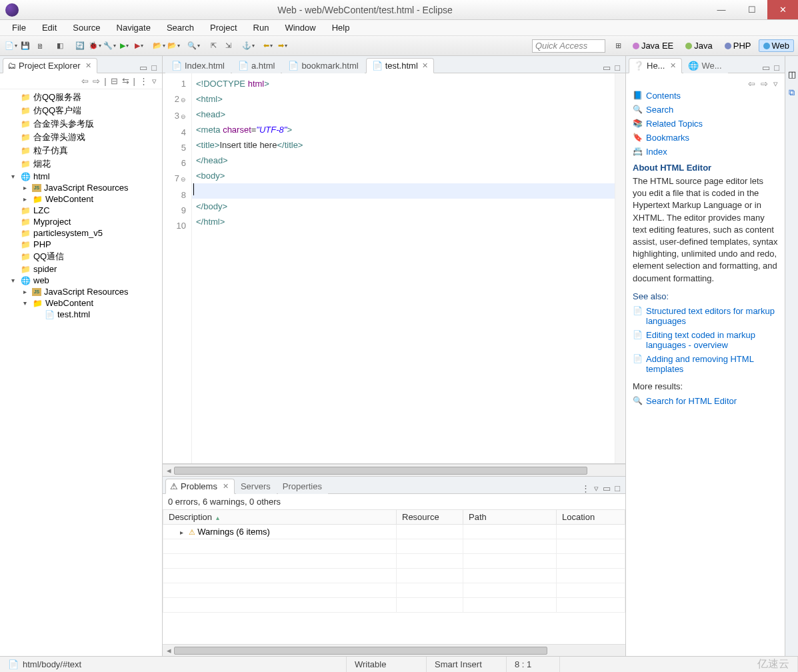 This screenshot has width=798, height=672. What do you see at coordinates (83, 244) in the screenshot?
I see `tree-node: PHP` at bounding box center [83, 244].